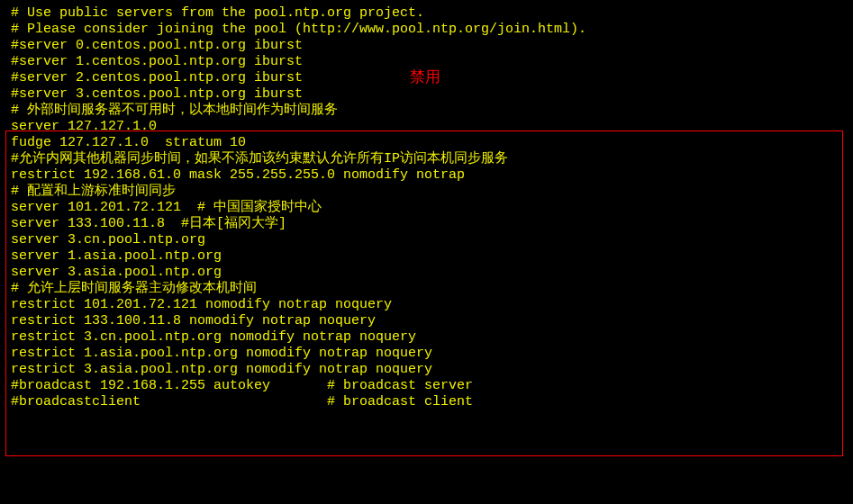 The image size is (853, 504). What do you see at coordinates (427, 338) in the screenshot?
I see `config-line: restrict 3.cn.pool.ntp.org nomodify notr…` at bounding box center [427, 338].